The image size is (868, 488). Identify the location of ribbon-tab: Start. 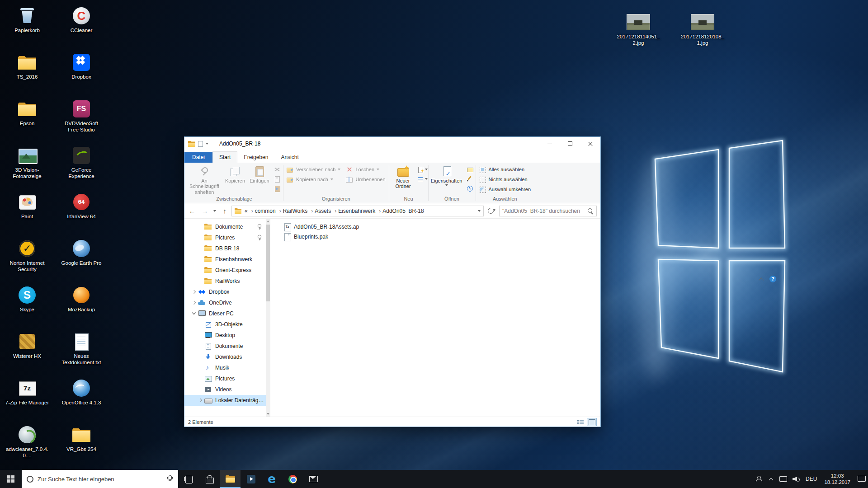
(225, 157).